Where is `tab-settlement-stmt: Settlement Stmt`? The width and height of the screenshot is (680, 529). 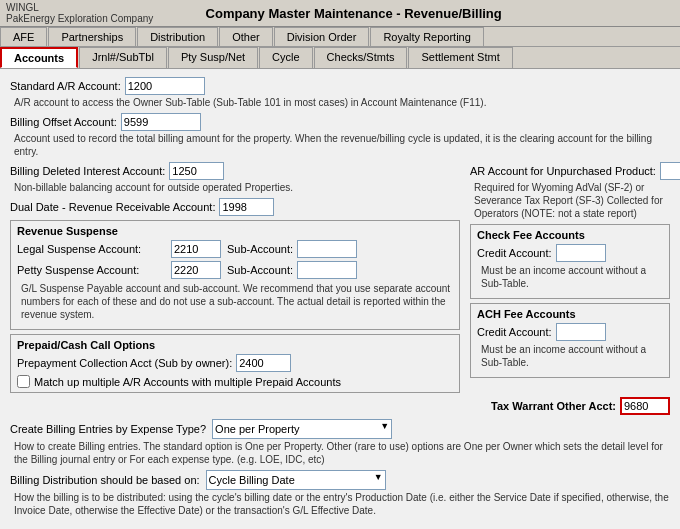 tab-settlement-stmt: Settlement Stmt is located at coordinates (460, 58).